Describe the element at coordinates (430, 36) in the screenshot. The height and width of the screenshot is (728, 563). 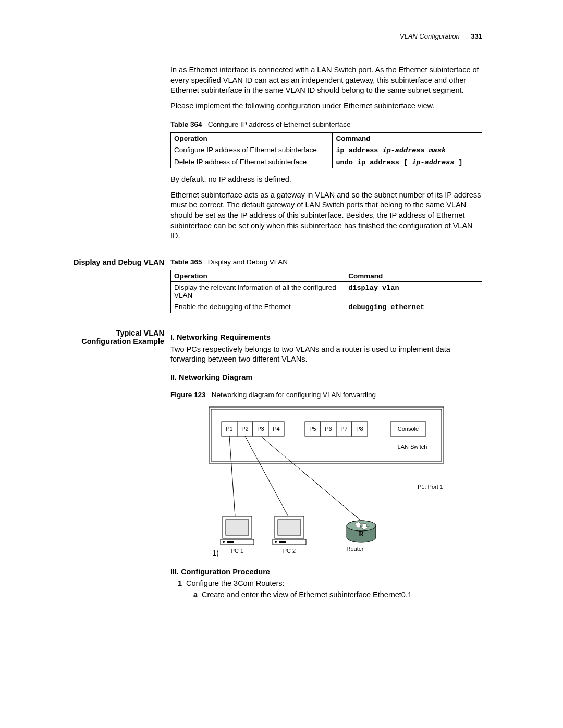
I see `chapter-title: VLAN Configuration` at that location.